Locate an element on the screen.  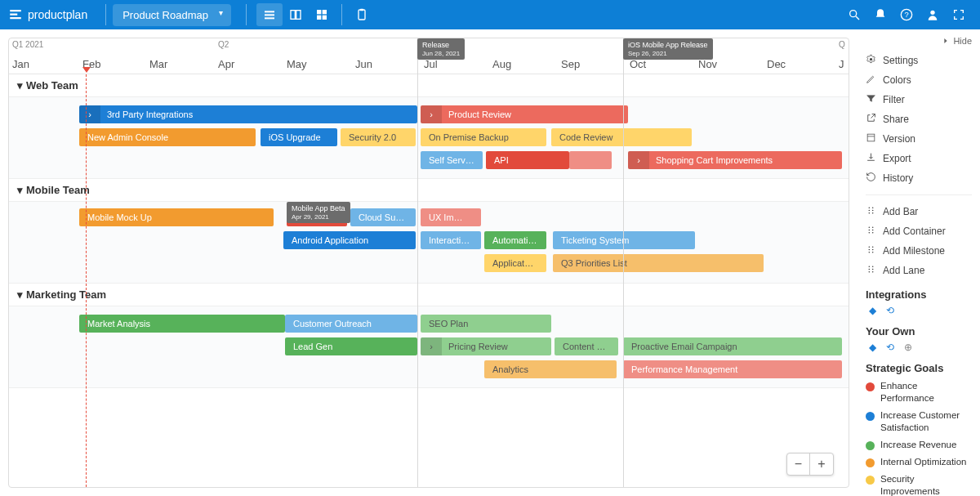
lane-header: ▾Mobile Team is located at coordinates (429, 190).